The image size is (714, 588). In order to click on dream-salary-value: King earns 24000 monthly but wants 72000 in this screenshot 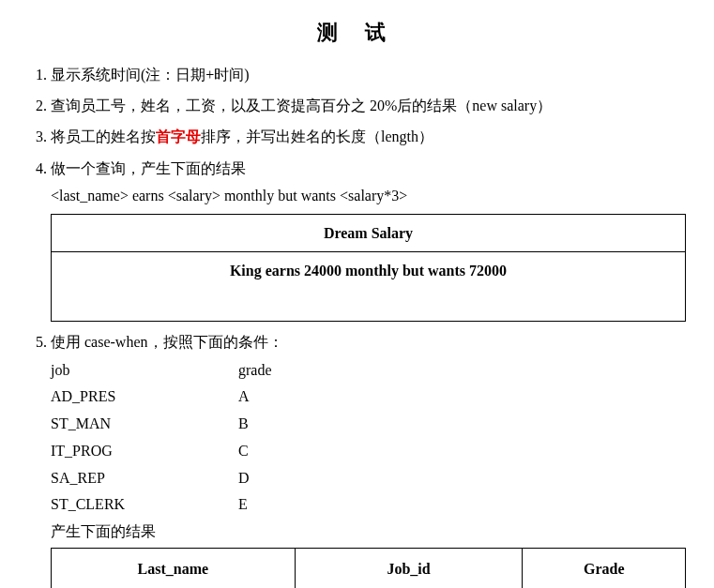, I will do `click(369, 271)`.